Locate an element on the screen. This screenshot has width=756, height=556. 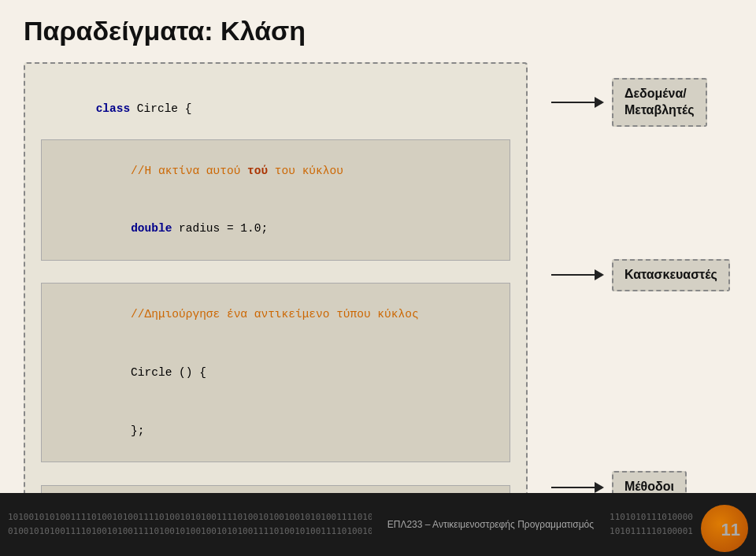
page-title: Παραδείγματα: Κλάση is located at coordinates (378, 32).